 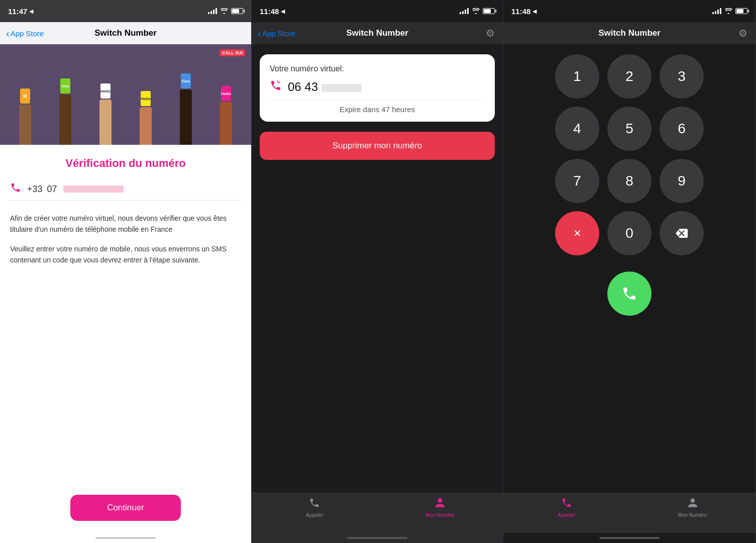 I want to click on dial-2: 2, so click(x=629, y=76).